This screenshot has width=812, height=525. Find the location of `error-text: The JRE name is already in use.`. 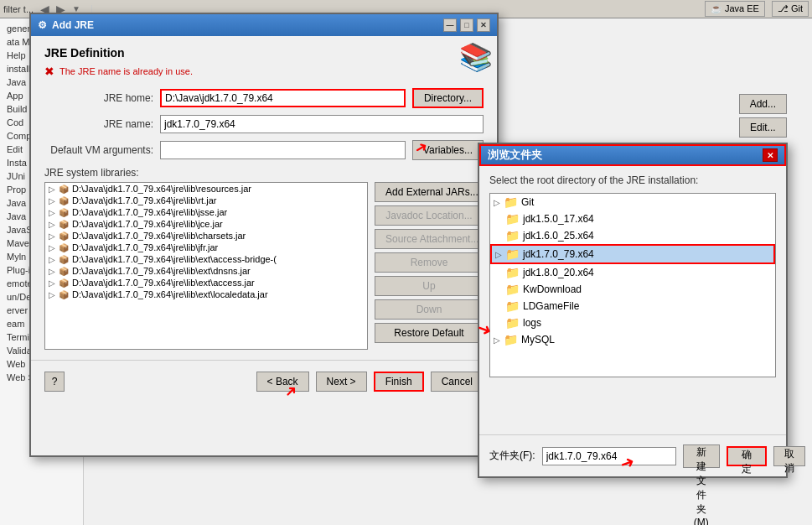

error-text: The JRE name is already in use. is located at coordinates (126, 71).